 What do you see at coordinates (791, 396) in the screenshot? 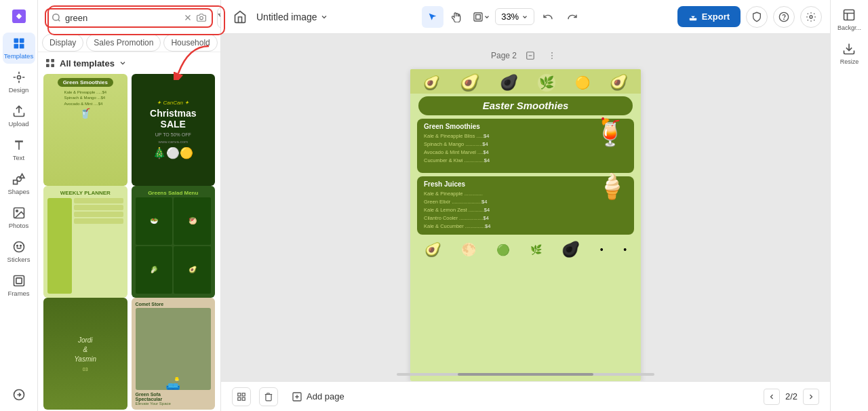
I see `page-indicator: 2/2` at bounding box center [791, 396].